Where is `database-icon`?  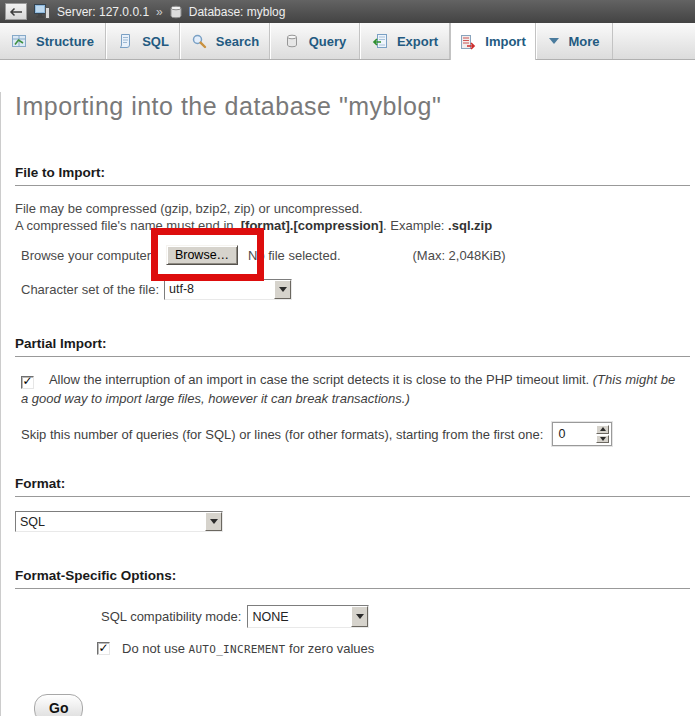
database-icon is located at coordinates (176, 12).